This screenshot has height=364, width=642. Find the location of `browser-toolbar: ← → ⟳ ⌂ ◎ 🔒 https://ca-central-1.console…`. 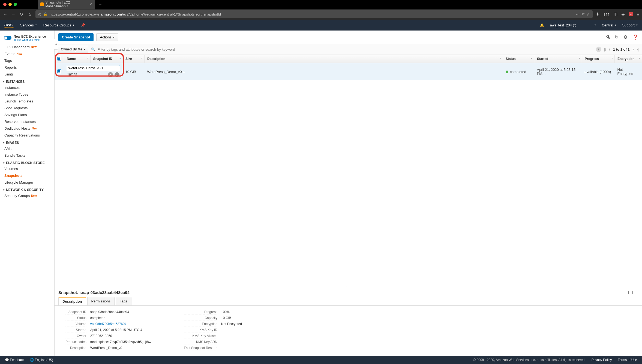

browser-toolbar: ← → ⟳ ⌂ ◎ 🔒 https://ca-central-1.console… is located at coordinates (321, 14).